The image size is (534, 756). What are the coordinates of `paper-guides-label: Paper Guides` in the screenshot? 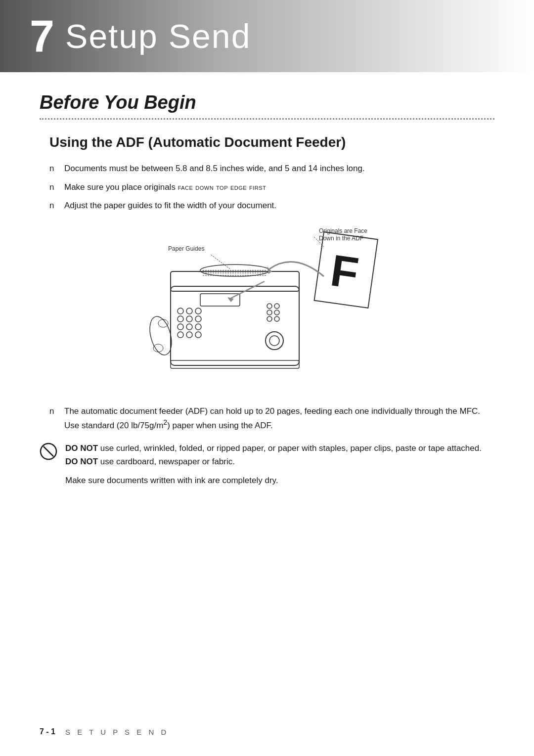 It's located at (186, 249).